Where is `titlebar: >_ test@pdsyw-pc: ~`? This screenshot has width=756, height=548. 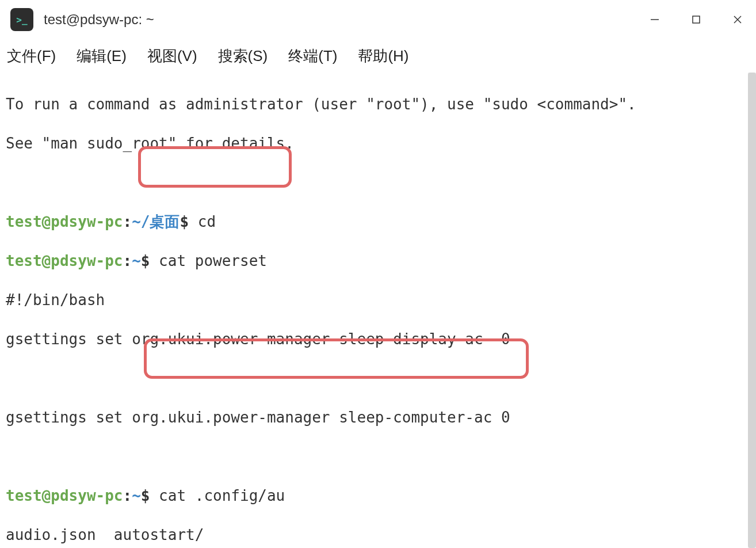
titlebar: >_ test@pdsyw-pc: ~ is located at coordinates (378, 20).